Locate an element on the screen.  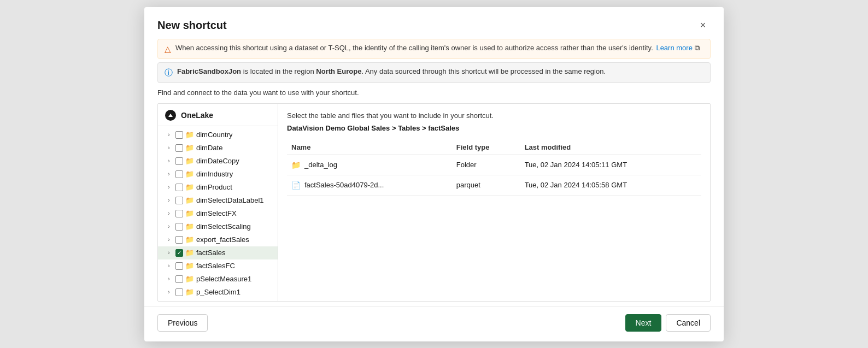
file-table: Name Field type Last modified 📁_delta_lo… is located at coordinates (494, 168).